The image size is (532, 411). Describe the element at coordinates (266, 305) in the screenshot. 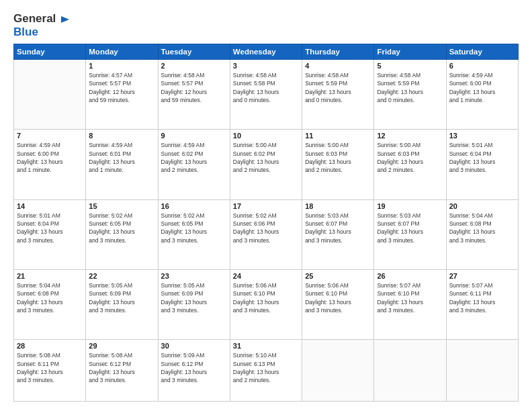

I see `calendar-day-cell: 24Sunrise: 5:06 AM Sunset: 6:10 PM Dayli…` at that location.